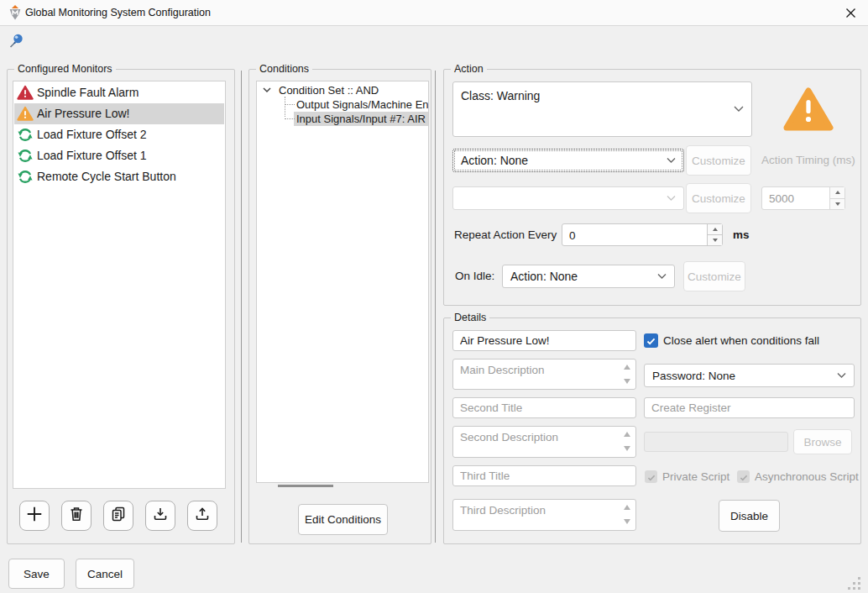 The image size is (868, 593). What do you see at coordinates (306, 485) in the screenshot?
I see `horizontal-scrollbar-thumb` at bounding box center [306, 485].